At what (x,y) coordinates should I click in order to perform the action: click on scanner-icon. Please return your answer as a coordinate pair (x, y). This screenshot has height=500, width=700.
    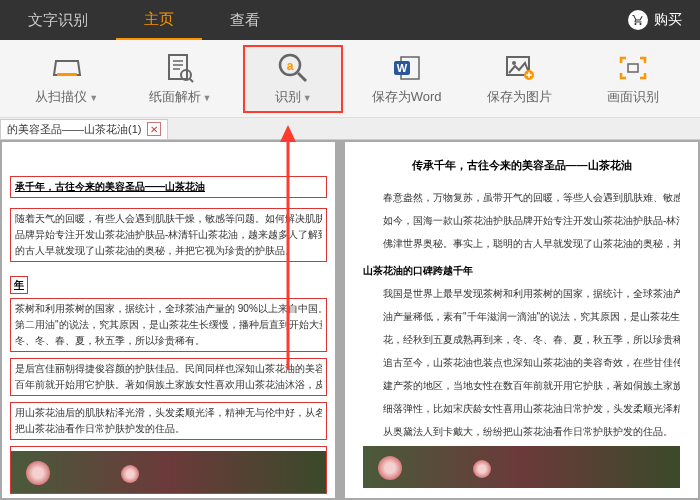
    Looking at the image, I should click on (67, 68).